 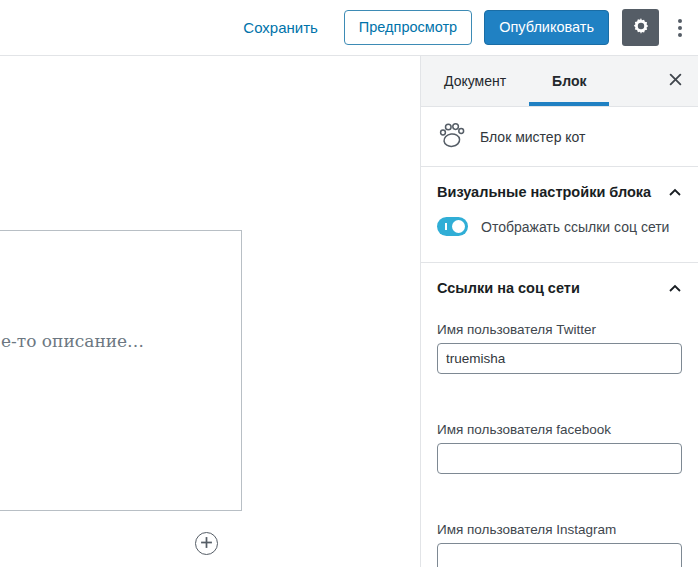 What do you see at coordinates (206, 544) in the screenshot?
I see `plus-circle-icon` at bounding box center [206, 544].